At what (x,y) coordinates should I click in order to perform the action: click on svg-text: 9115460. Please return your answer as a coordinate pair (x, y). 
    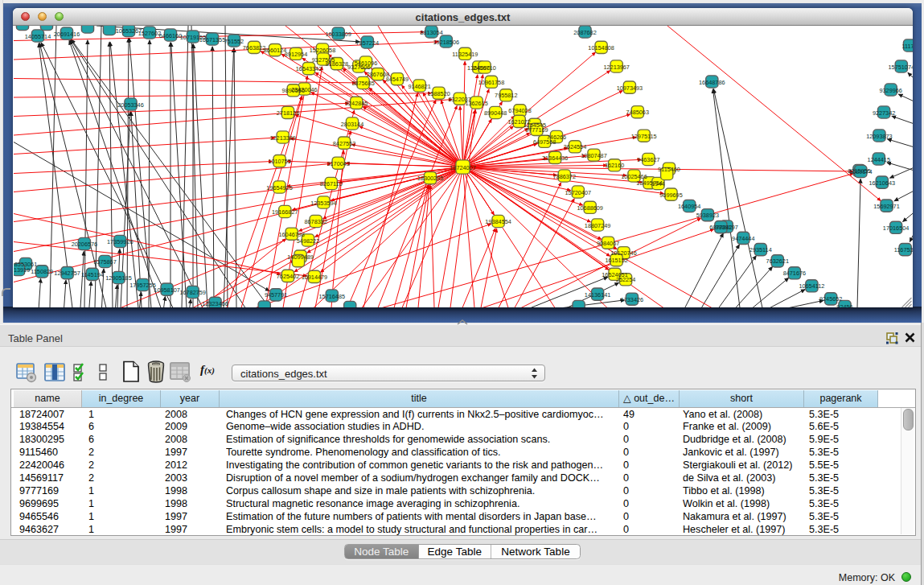
    Looking at the image, I should click on (669, 169).